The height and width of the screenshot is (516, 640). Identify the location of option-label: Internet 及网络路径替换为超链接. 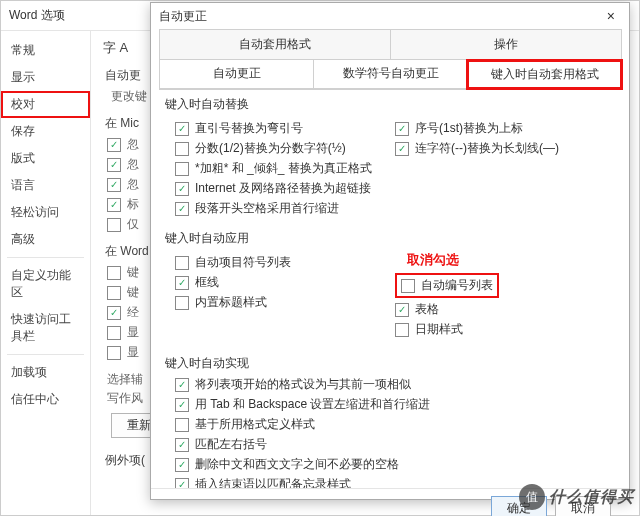
(283, 188).